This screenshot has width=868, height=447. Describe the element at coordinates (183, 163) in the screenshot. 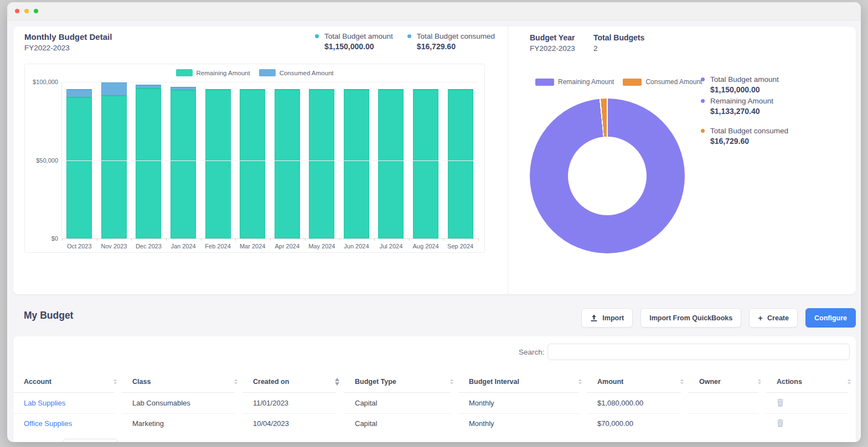

I see `bar-jan-2024` at that location.